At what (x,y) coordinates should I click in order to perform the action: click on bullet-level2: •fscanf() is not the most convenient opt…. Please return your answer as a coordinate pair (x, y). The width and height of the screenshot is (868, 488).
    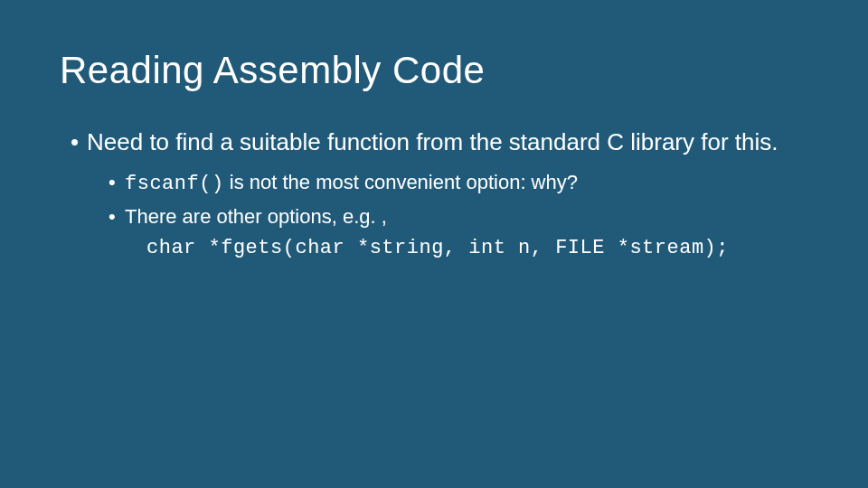
    Looking at the image, I should click on (470, 183).